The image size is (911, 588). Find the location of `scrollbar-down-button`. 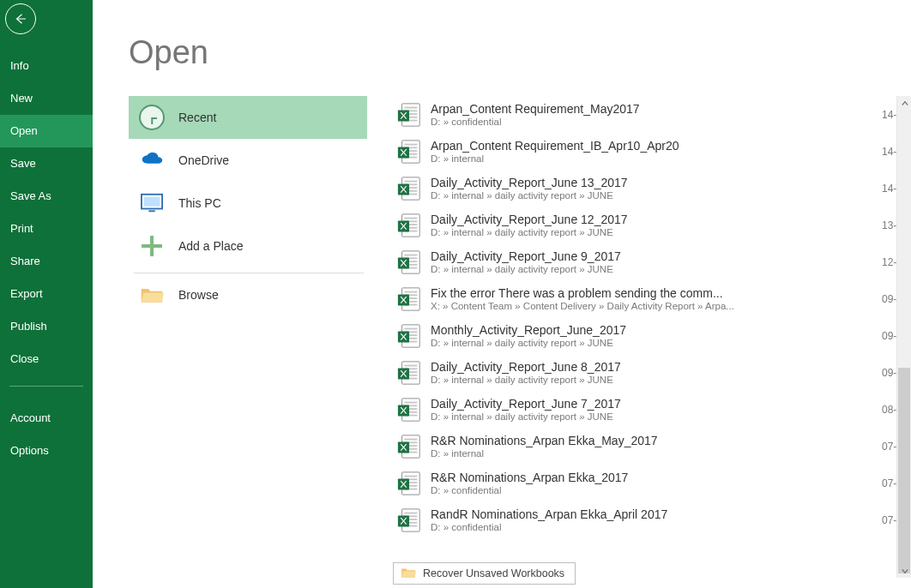

scrollbar-down-button is located at coordinates (904, 571).